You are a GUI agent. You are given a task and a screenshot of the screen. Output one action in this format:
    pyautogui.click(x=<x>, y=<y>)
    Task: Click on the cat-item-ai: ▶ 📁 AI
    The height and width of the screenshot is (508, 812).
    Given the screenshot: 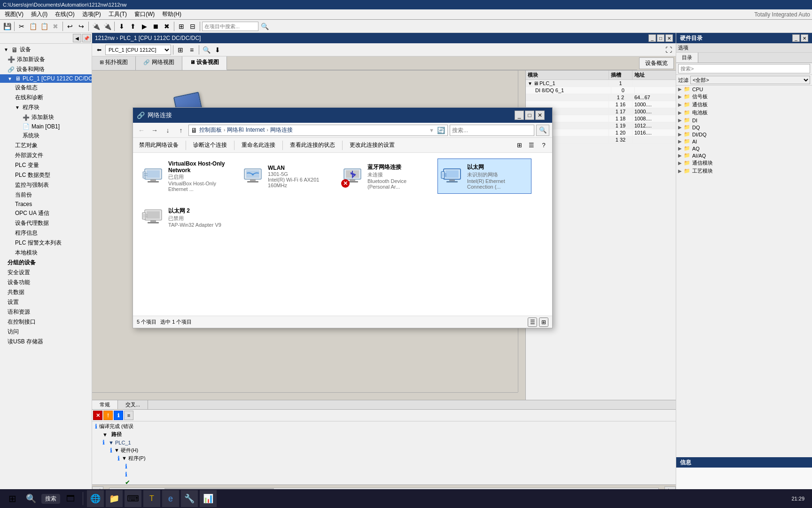 What is the action you would take?
    pyautogui.click(x=744, y=141)
    